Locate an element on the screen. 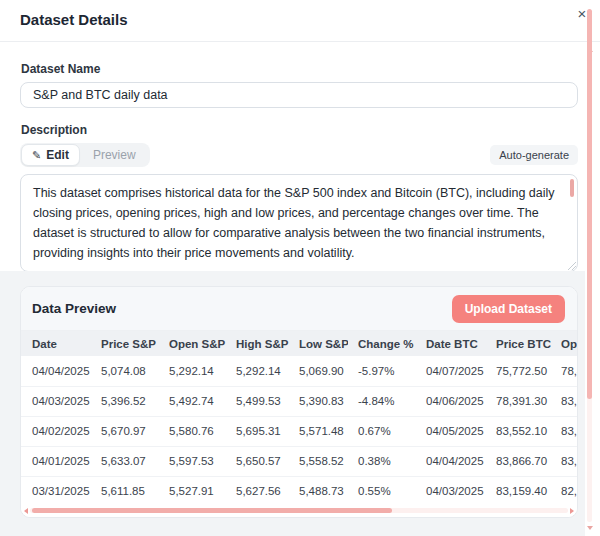 This screenshot has width=600, height=536. table-cell: 5,558.52 is located at coordinates (318, 461).